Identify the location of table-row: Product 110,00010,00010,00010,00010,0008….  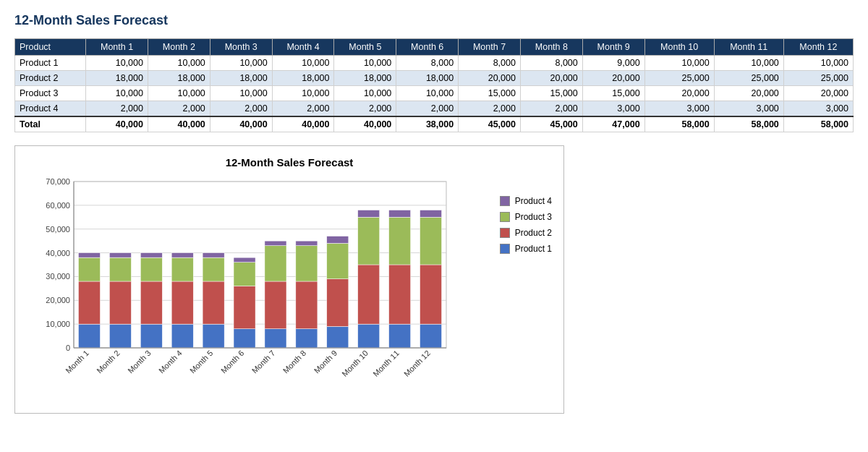
(434, 64).